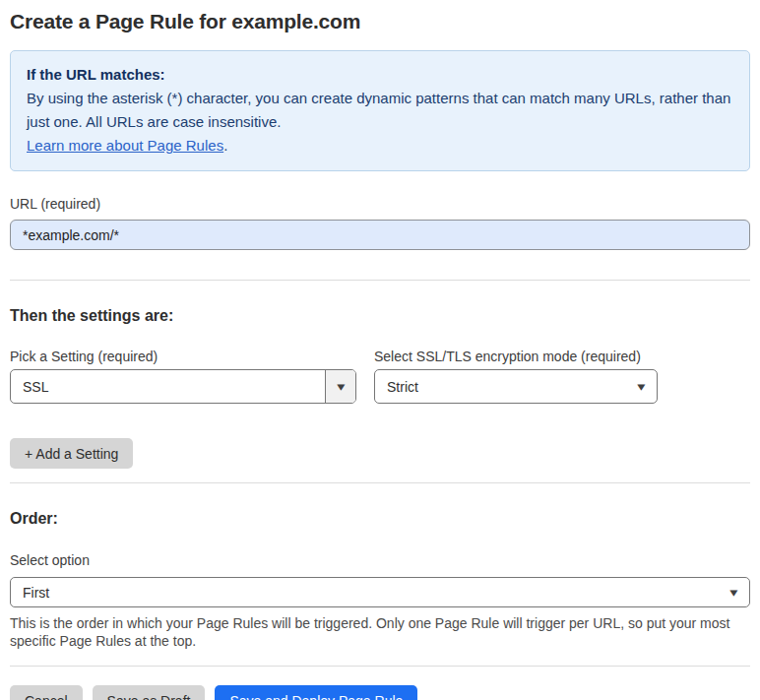 The width and height of the screenshot is (760, 700). Describe the element at coordinates (341, 386) in the screenshot. I see `dropdown-arrow-box: ▾` at that location.